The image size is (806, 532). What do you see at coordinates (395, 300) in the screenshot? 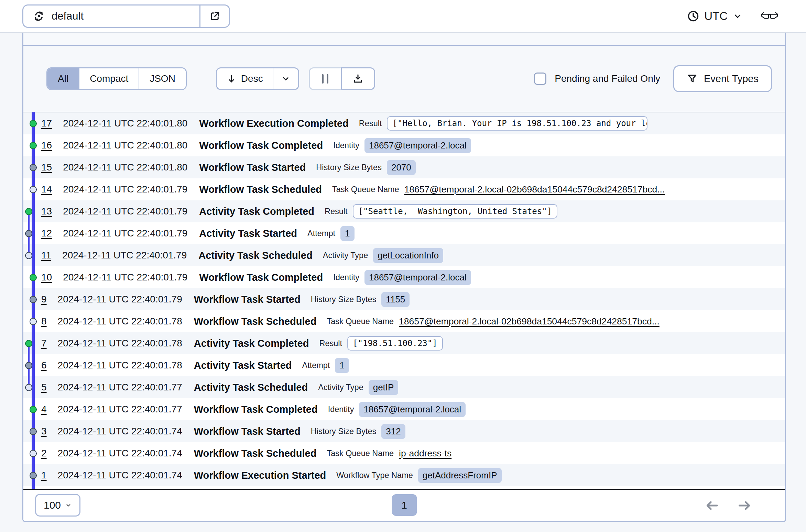
I see `event-attr-value: 1155` at bounding box center [395, 300].